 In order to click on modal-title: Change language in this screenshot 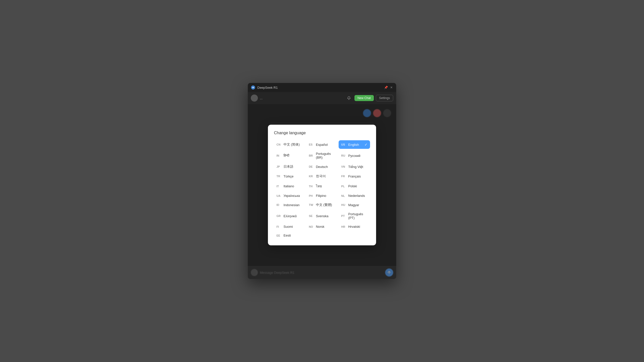, I will do `click(322, 133)`.